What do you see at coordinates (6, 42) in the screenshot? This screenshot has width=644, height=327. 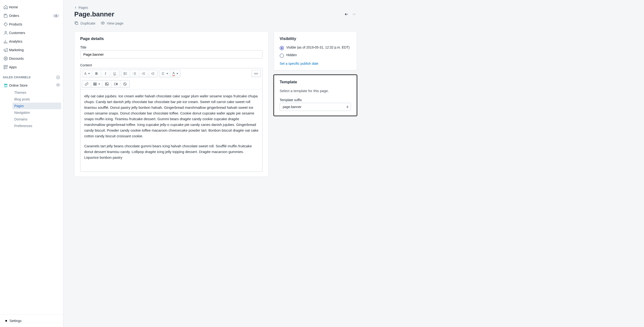 I see `analytics-icon` at bounding box center [6, 42].